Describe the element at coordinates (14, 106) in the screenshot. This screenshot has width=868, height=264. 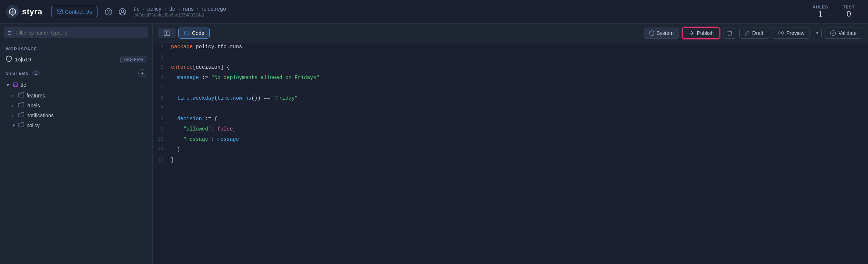
I see `chevron-right-icon: ›` at that location.